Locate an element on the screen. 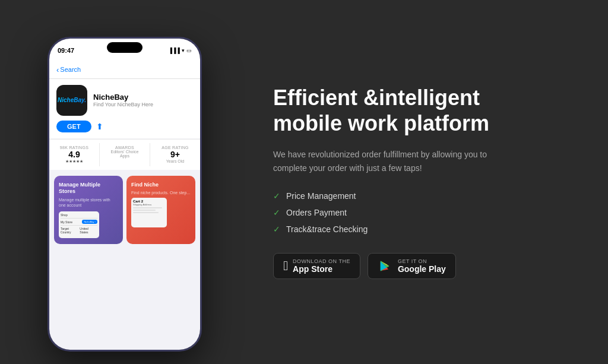 The height and width of the screenshot is (364, 608). google-play-big-text: Google Play is located at coordinates (422, 269).